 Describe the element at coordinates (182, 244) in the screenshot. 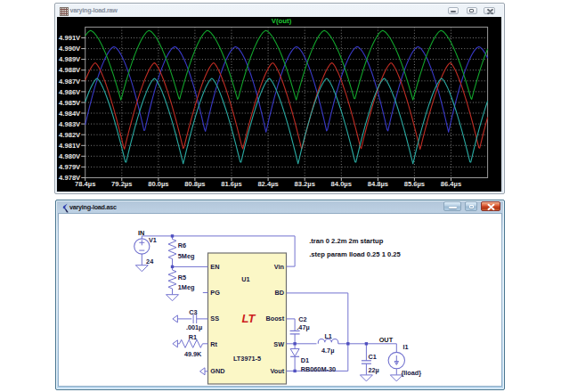

I see `svg-text: R6` at that location.